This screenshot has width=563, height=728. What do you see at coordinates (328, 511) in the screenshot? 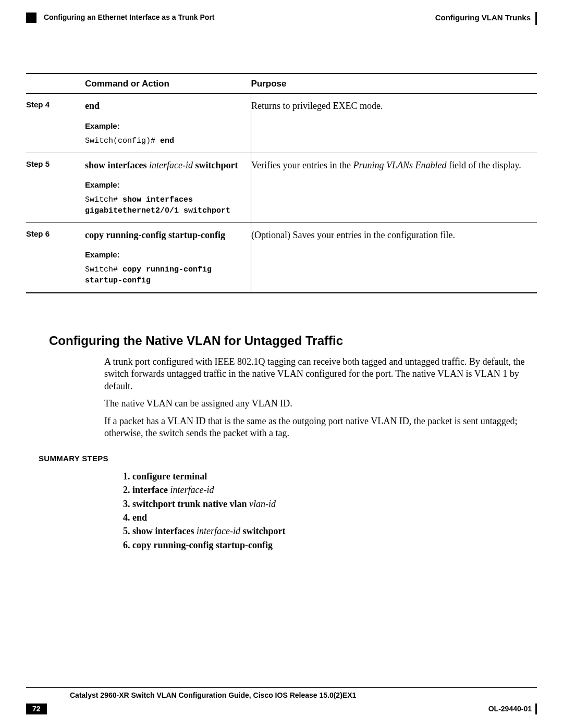
I see `summary-steps-list: configure terminalinterface interface-id…` at bounding box center [328, 511].